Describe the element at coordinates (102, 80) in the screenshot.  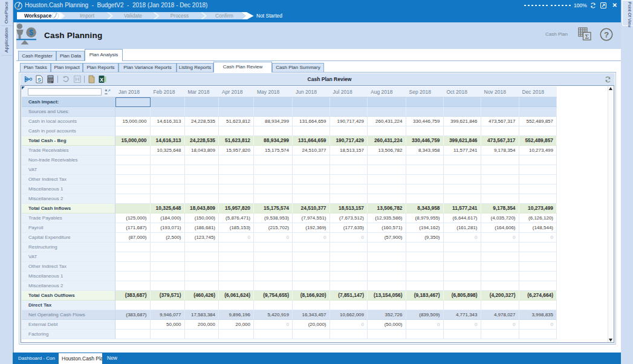
I see `svg-text: X` at that location.